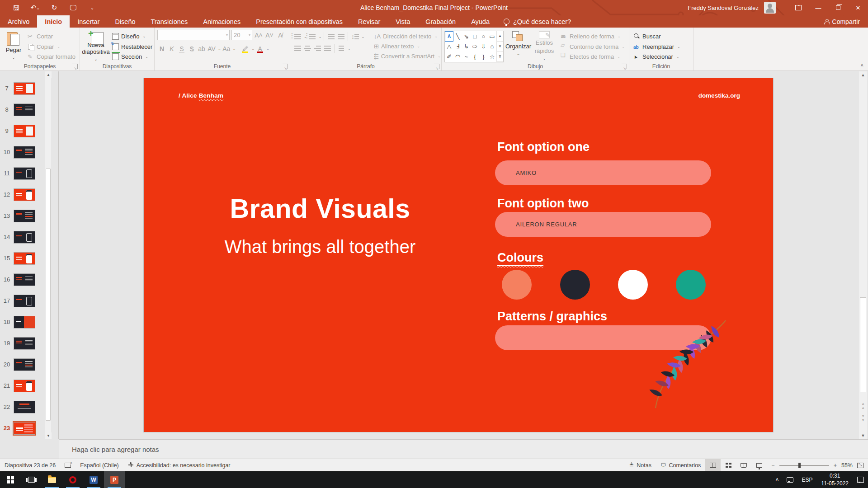  Describe the element at coordinates (770, 8) in the screenshot. I see `avatar` at that location.